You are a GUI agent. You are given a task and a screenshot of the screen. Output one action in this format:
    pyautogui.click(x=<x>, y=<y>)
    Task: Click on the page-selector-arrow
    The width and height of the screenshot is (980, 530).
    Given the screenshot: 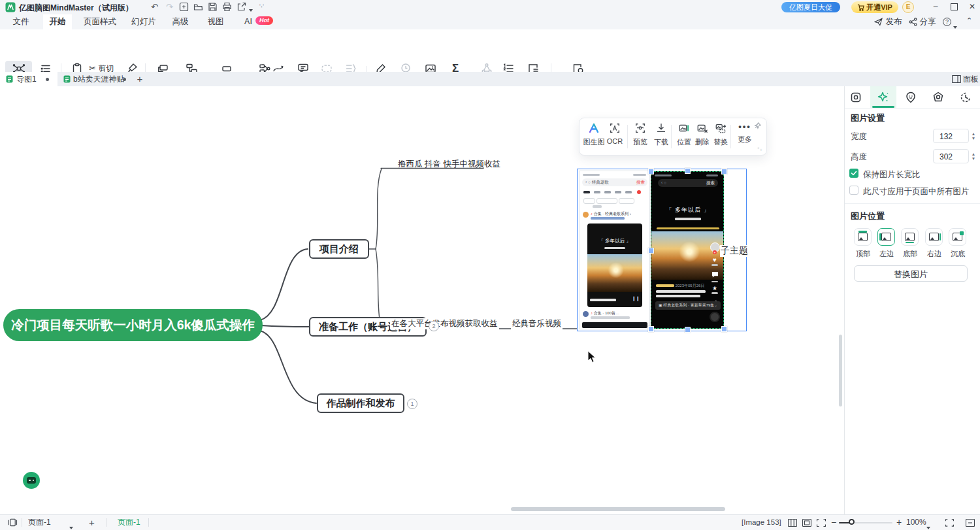 What is the action you would take?
    pyautogui.click(x=71, y=525)
    